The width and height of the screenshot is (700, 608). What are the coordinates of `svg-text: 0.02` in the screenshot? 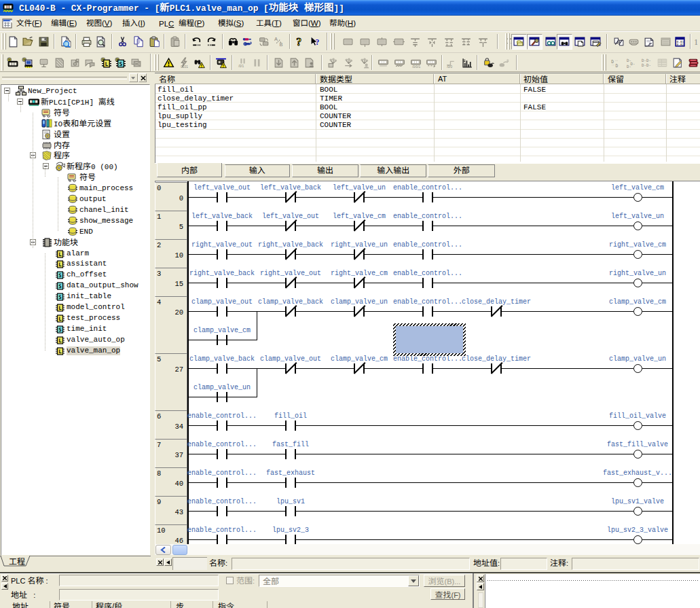 It's located at (680, 45).